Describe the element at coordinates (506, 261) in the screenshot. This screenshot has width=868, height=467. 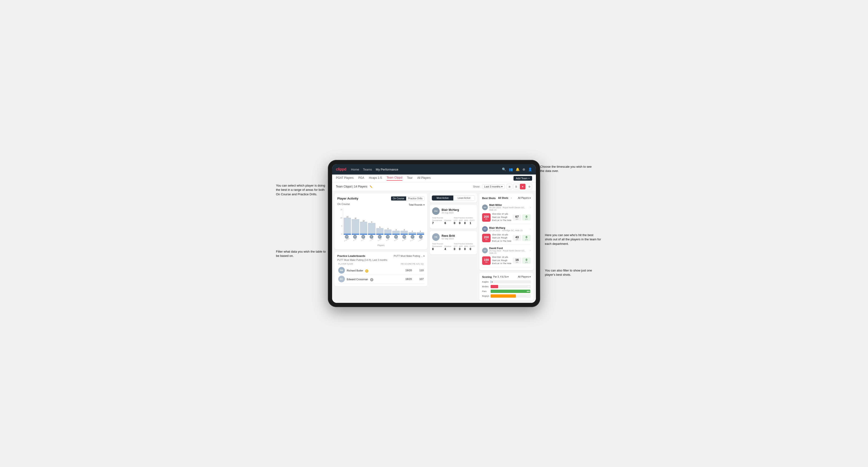
I see `shot-details-david: 198 SG Shot Dist: 16 yds Start Lie: Roug…` at that location.